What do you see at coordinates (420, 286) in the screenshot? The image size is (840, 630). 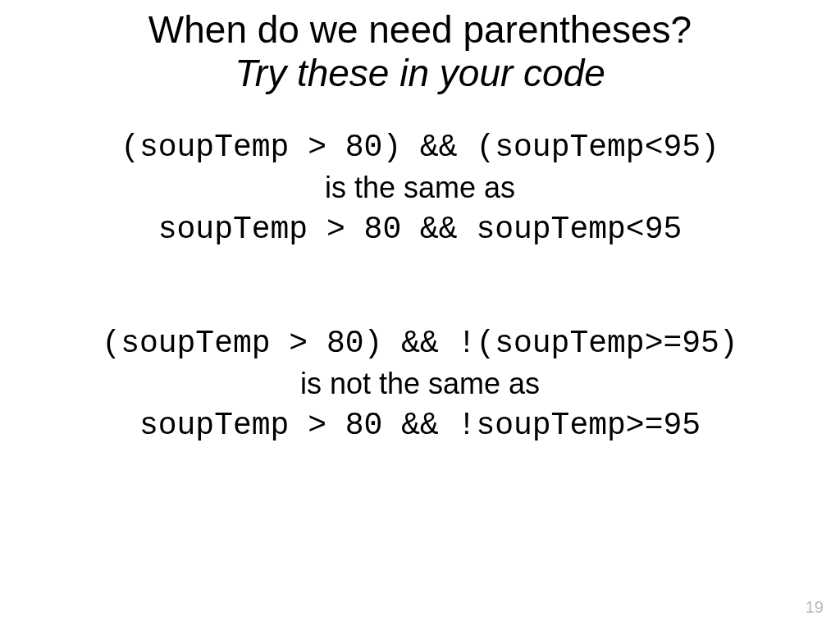 I see `spacer` at bounding box center [420, 286].